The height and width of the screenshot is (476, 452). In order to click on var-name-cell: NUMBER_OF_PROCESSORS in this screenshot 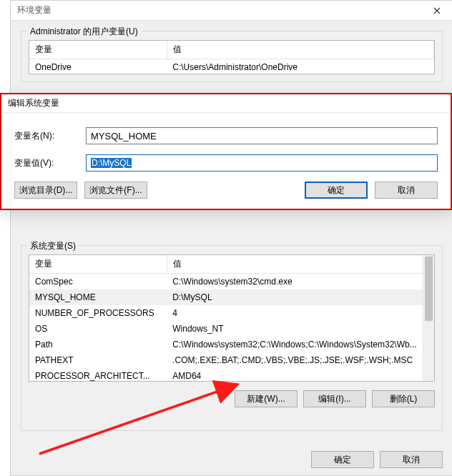, I will do `click(98, 313)`.